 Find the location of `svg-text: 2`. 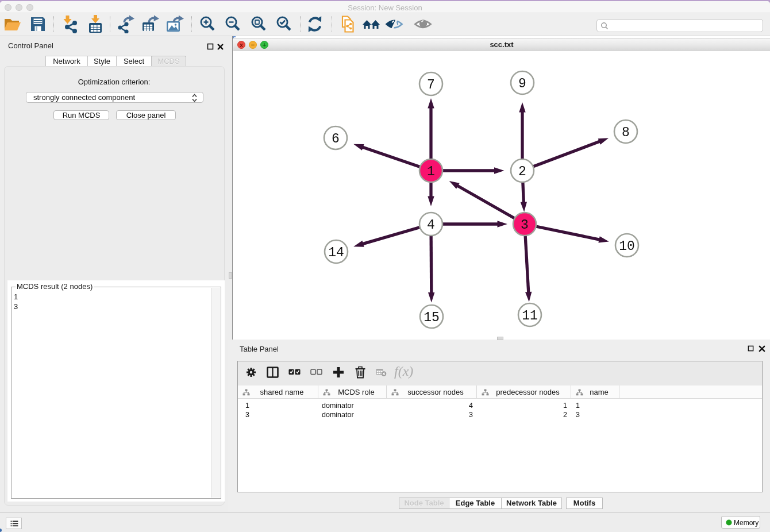

svg-text: 2 is located at coordinates (522, 172).